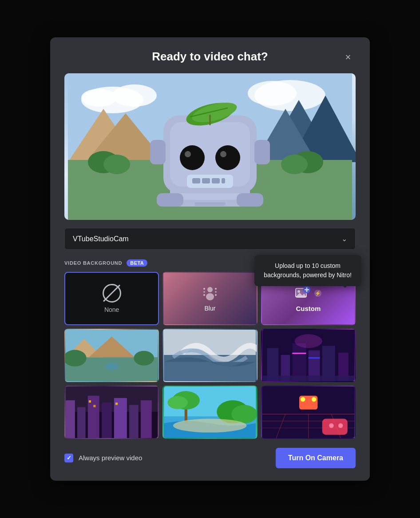 The height and width of the screenshot is (518, 420). Describe the element at coordinates (210, 299) in the screenshot. I see `bg-option-blur: Blur` at that location.